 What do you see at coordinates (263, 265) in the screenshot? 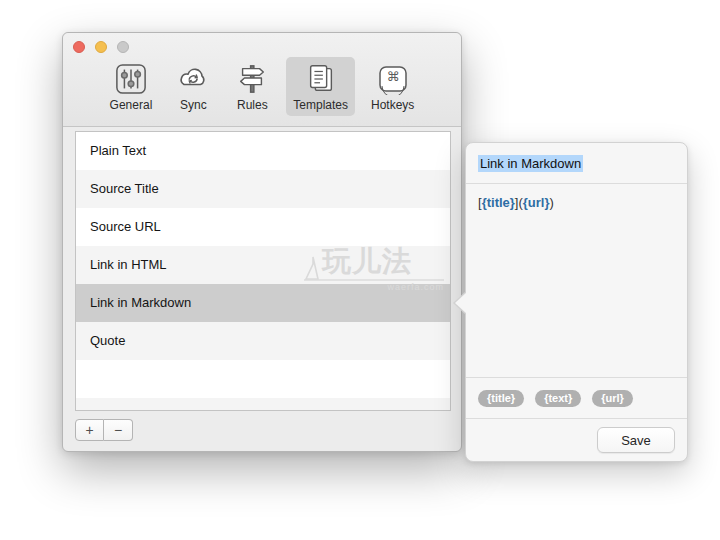
I see `list-item-link-in-html: Link in HTML` at bounding box center [263, 265].